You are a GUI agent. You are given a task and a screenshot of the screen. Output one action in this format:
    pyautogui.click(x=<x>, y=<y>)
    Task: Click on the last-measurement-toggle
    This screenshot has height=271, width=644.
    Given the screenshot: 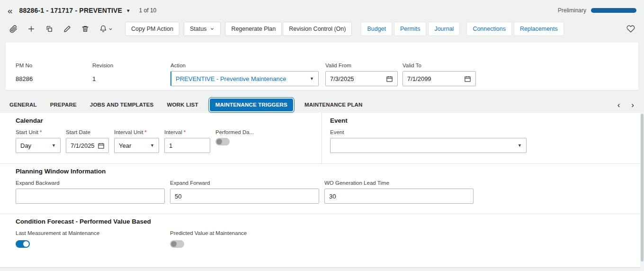 What is the action you would take?
    pyautogui.click(x=23, y=244)
    